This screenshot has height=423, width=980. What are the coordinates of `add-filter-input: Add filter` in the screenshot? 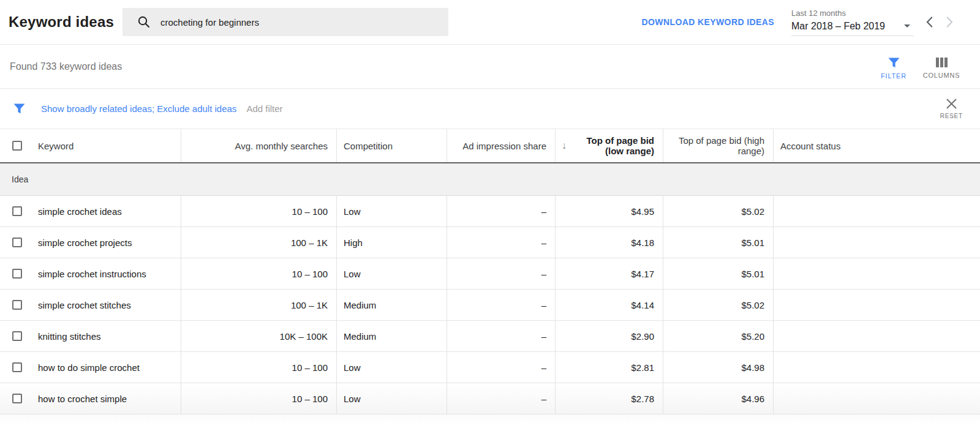 It's located at (265, 109).